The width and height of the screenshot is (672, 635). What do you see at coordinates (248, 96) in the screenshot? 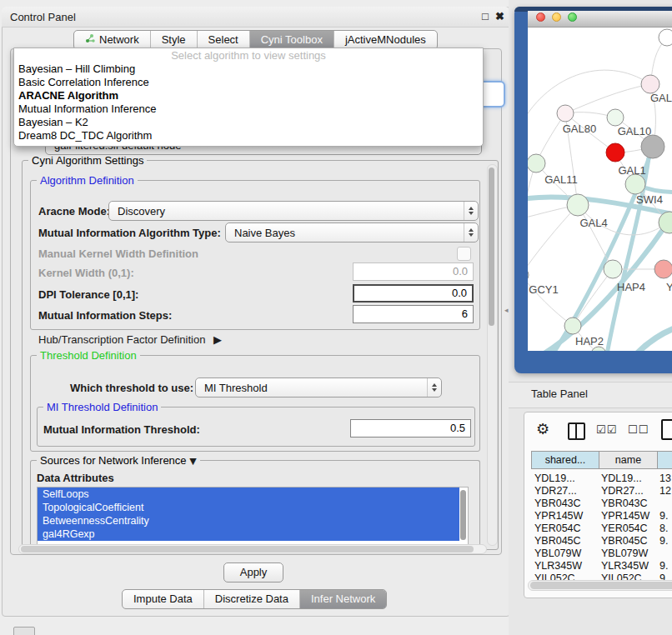
I see `algorithm-option-selected: ARACNE Algorithm` at bounding box center [248, 96].